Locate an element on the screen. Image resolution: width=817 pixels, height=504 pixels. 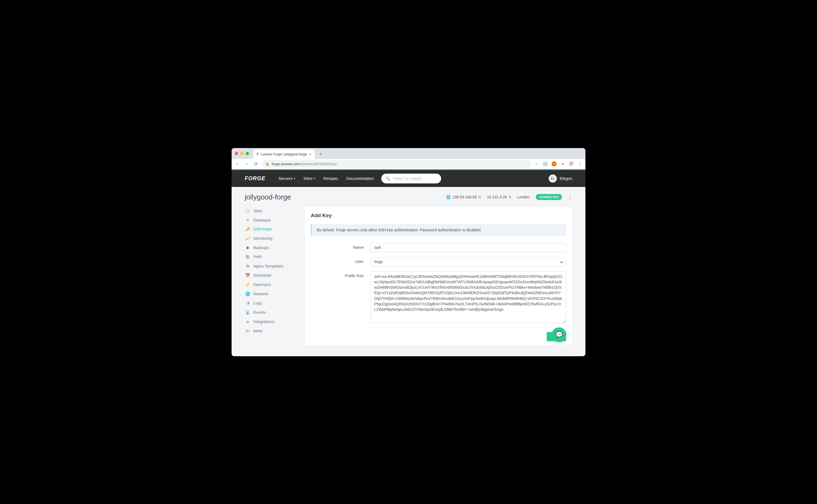
sidebar-item-backups: ◆Backups is located at coordinates (271, 248).